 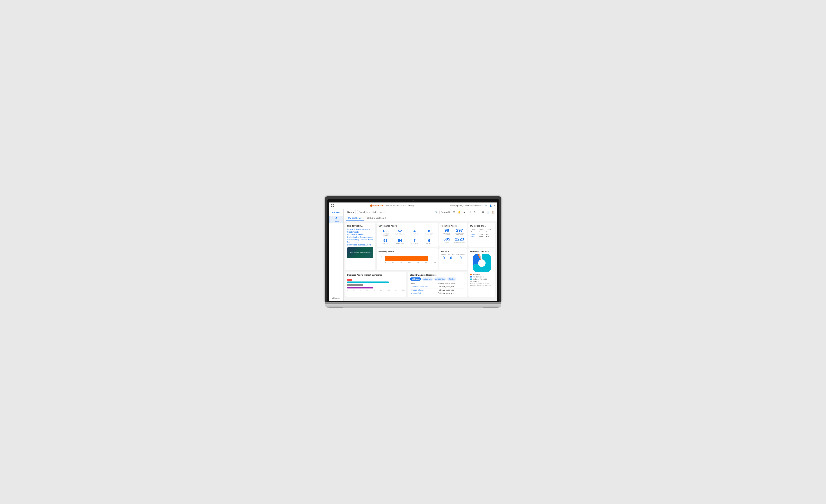 What do you see at coordinates (440, 279) in the screenshot?
I see `cloud-tab-amazon: AmazonS...` at bounding box center [440, 279].